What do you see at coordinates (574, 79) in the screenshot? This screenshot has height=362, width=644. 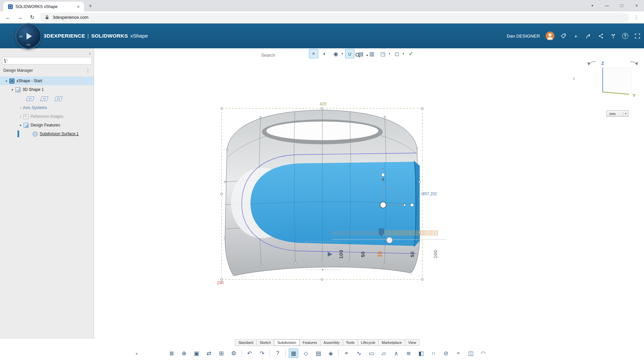 I see `viewport-panel-collapse-icon: ‹` at bounding box center [574, 79].